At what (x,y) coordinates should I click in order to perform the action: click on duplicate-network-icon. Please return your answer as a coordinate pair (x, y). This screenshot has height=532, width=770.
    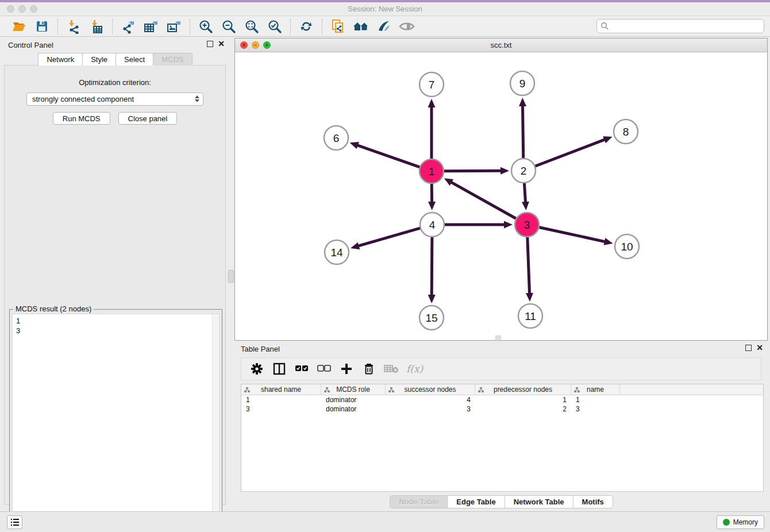
    Looking at the image, I should click on (338, 26).